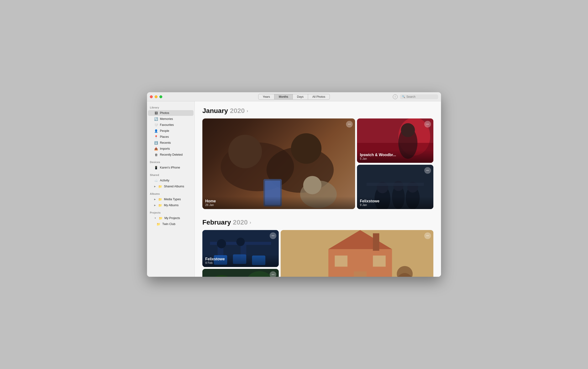  I want to click on sidebar-item-places: 📍 Places, so click(171, 137).